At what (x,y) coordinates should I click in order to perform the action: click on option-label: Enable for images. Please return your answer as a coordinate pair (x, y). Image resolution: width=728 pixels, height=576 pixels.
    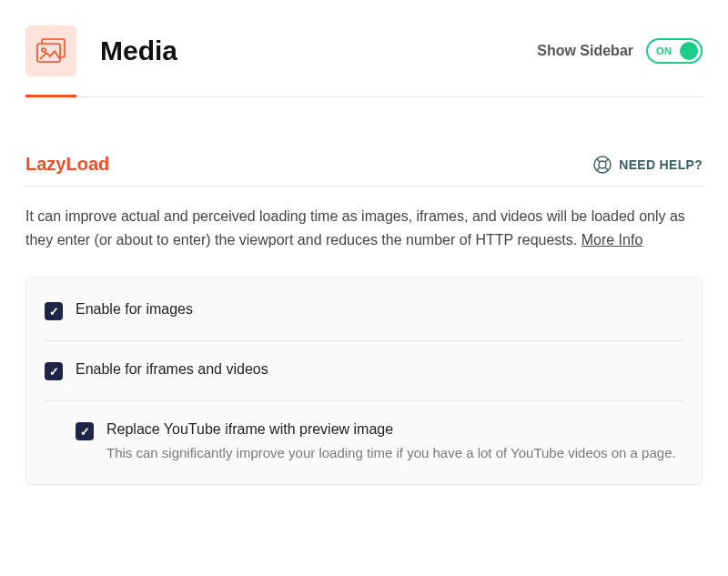
    Looking at the image, I should click on (379, 309).